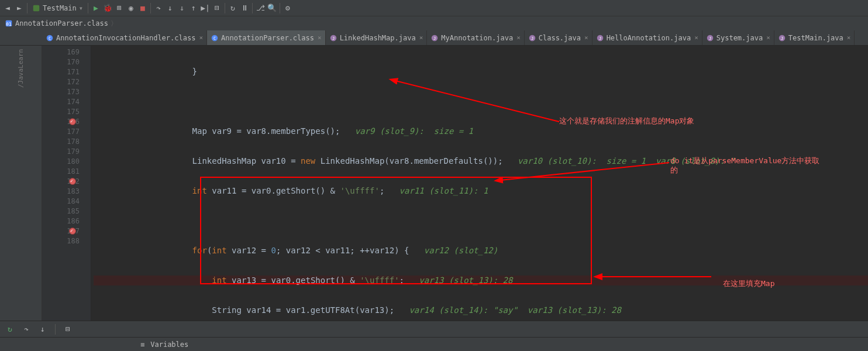 The height and width of the screenshot is (351, 868). Describe the element at coordinates (477, 38) in the screenshot. I see `tab-label: MyAnnotation.java` at that location.